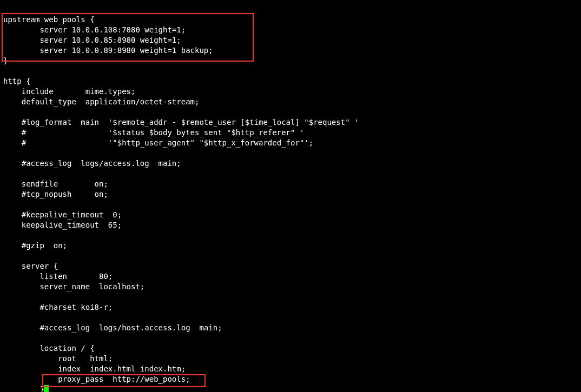 The width and height of the screenshot is (581, 392). I want to click on code-line: server {, so click(30, 266).